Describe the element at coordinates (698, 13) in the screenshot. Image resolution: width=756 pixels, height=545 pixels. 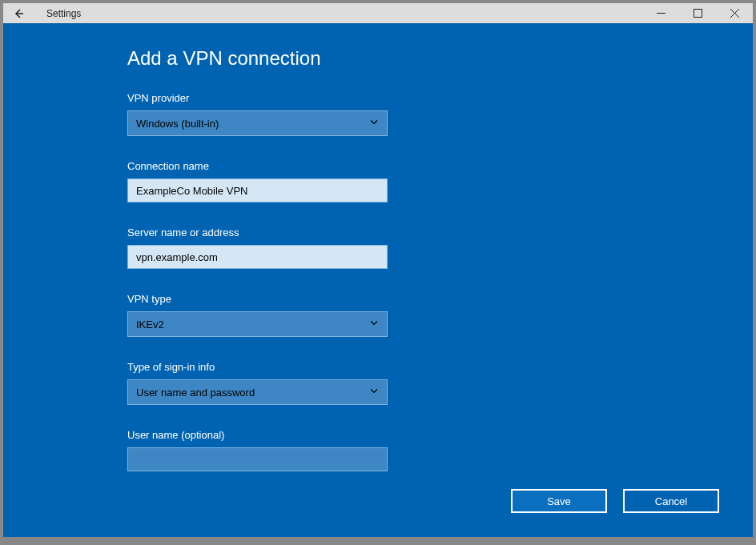
I see `maximize-button` at that location.